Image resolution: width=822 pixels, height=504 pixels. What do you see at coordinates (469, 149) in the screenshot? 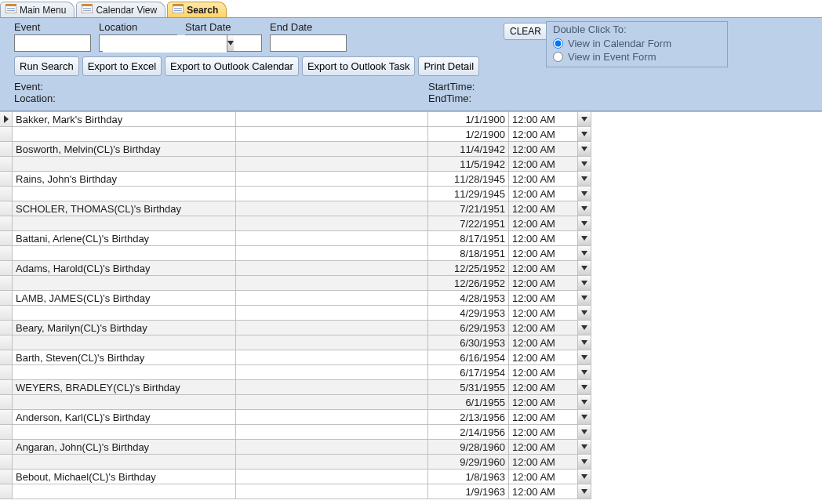
I see `cell-date: 11/4/1942` at bounding box center [469, 149].